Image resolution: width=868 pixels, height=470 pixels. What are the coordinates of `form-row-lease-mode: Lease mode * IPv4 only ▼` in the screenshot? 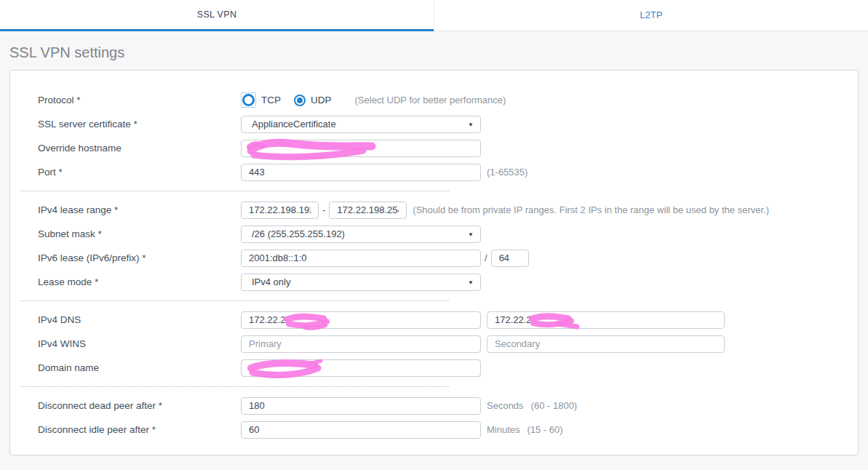 It's located at (434, 282).